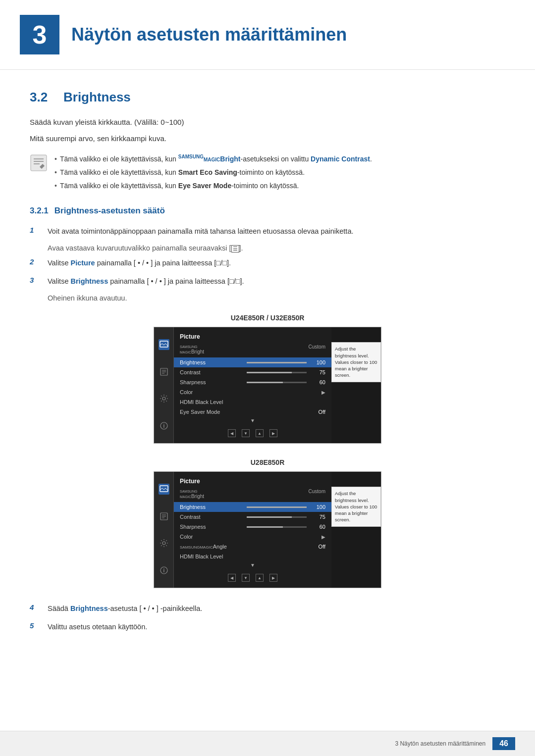 The width and height of the screenshot is (535, 756). What do you see at coordinates (268, 609) in the screenshot?
I see `step-4: 4 Säädä Brightness-asetusta [ • / • ] -p…` at bounding box center [268, 609].